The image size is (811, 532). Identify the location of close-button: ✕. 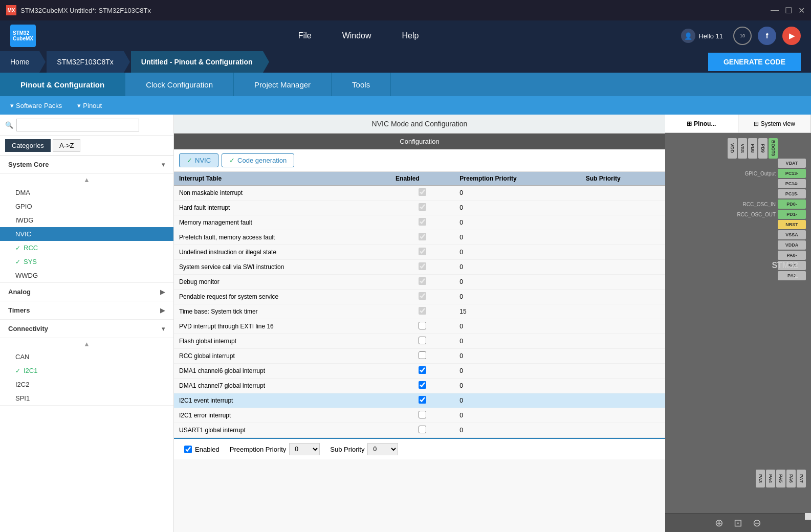
(801, 10).